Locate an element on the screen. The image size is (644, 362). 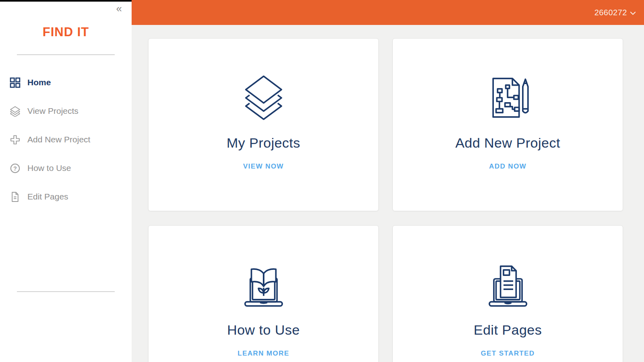
collapse-sidebar-icon: « is located at coordinates (119, 8).